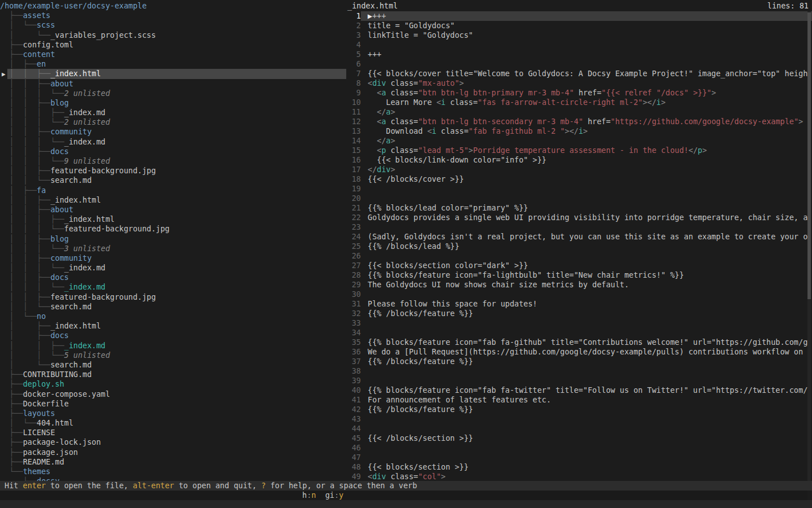 The height and width of the screenshot is (508, 812). Describe the element at coordinates (404, 496) in the screenshot. I see `command-input-line: :e h:n gi:y` at that location.